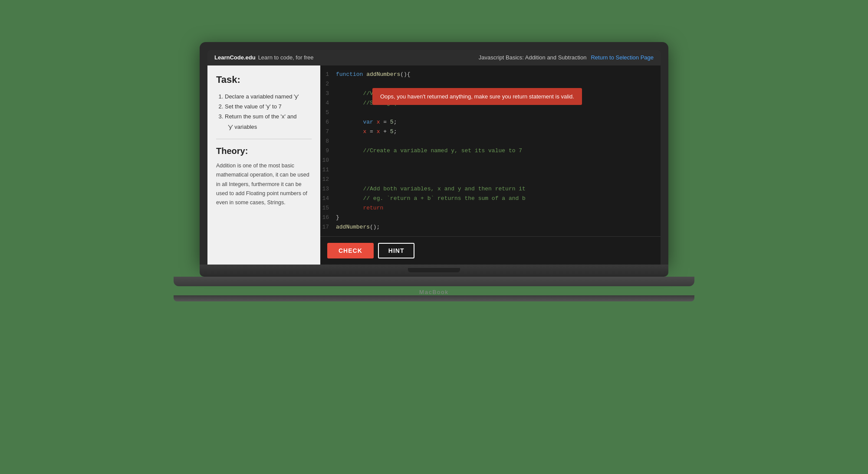  What do you see at coordinates (490, 208) in the screenshot?
I see `code-line-15: 15 return` at bounding box center [490, 208].